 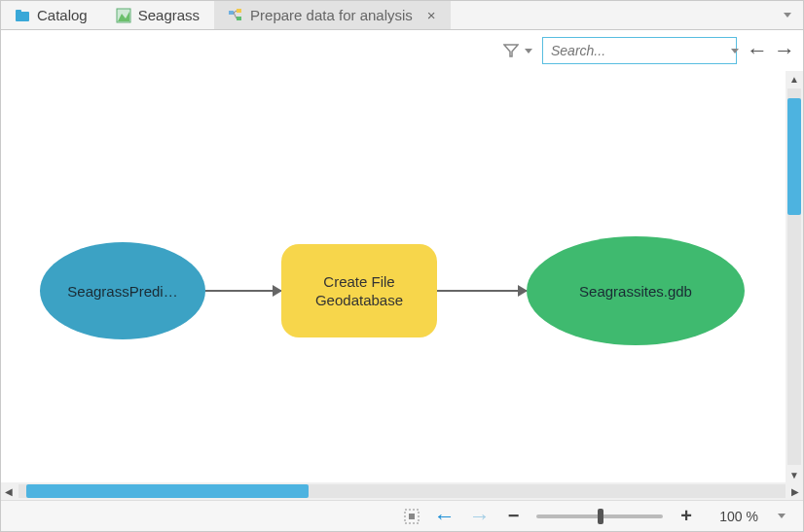 What do you see at coordinates (359, 291) in the screenshot?
I see `model-tool: Create File Geodatabase` at bounding box center [359, 291].